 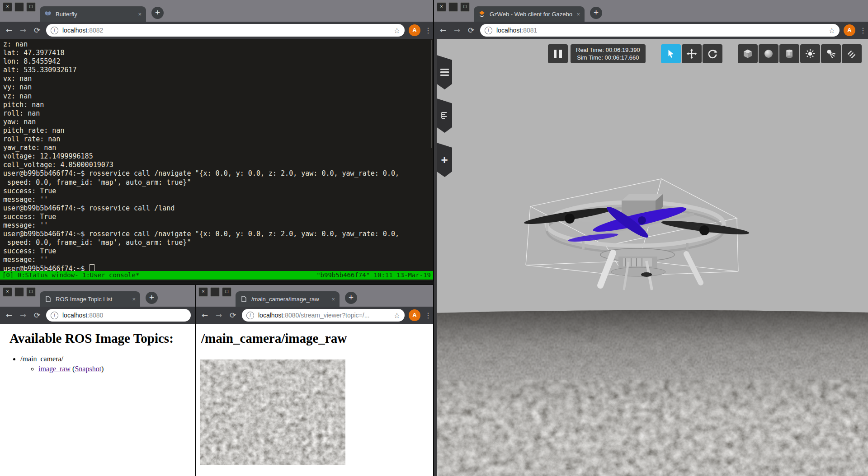 What do you see at coordinates (660, 30) in the screenshot?
I see `url-bar: i localhost :8081 ☆` at bounding box center [660, 30].